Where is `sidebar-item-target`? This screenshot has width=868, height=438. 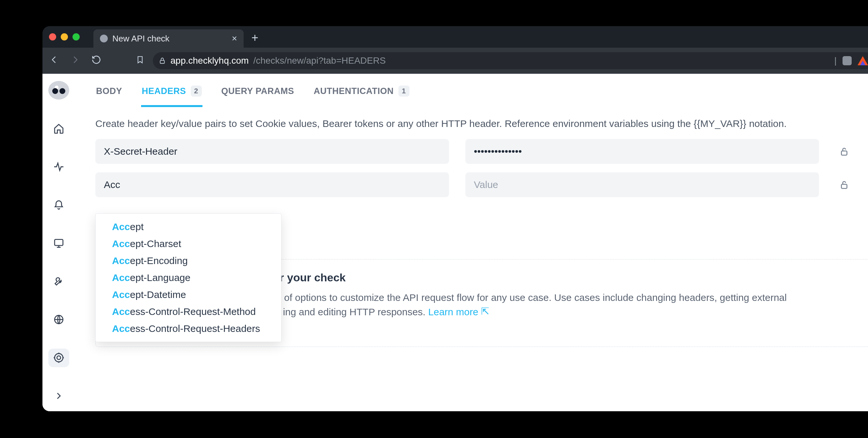
sidebar-item-target is located at coordinates (59, 358).